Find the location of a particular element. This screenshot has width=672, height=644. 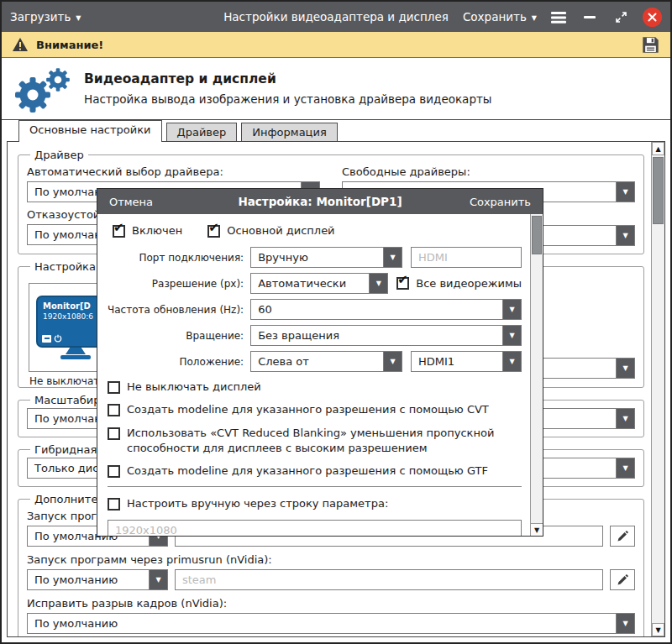

position-target-value: HDMI1 is located at coordinates (457, 361).